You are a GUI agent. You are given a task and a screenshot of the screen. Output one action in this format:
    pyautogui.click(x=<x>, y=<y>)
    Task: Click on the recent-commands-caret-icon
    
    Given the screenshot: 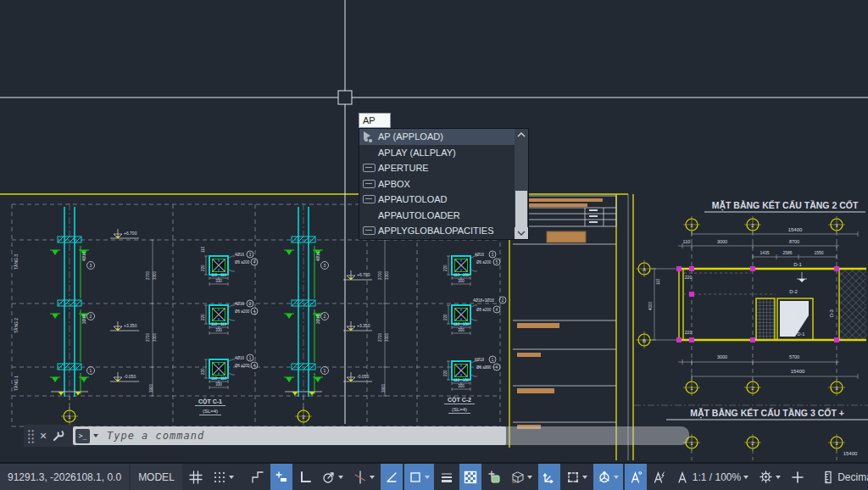 What is the action you would take?
    pyautogui.click(x=96, y=436)
    